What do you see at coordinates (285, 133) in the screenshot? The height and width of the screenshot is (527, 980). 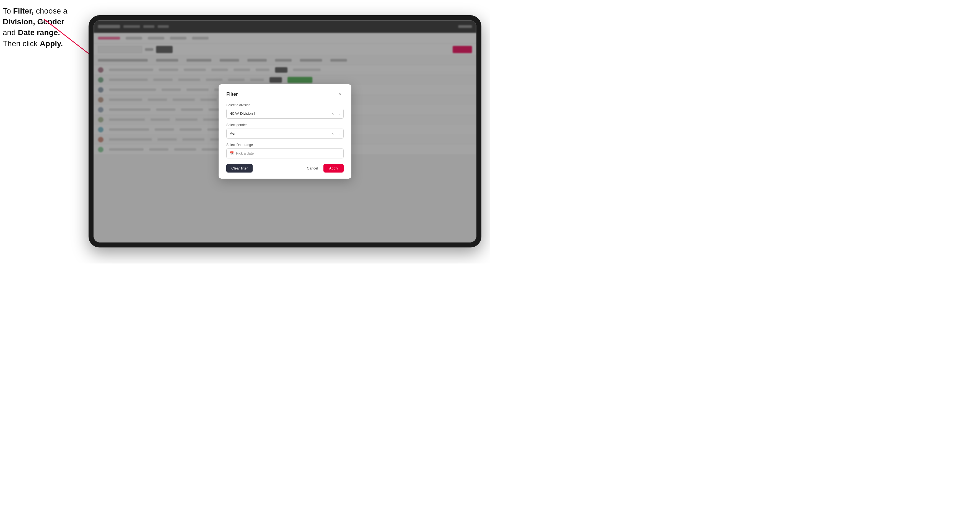 I see `gender-select: Men × ⌄` at bounding box center [285, 133].